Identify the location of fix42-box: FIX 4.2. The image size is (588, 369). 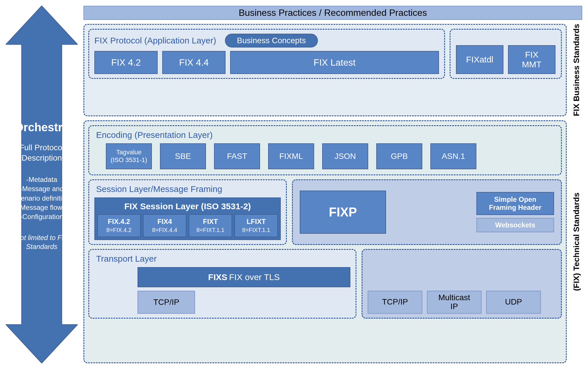
(126, 62).